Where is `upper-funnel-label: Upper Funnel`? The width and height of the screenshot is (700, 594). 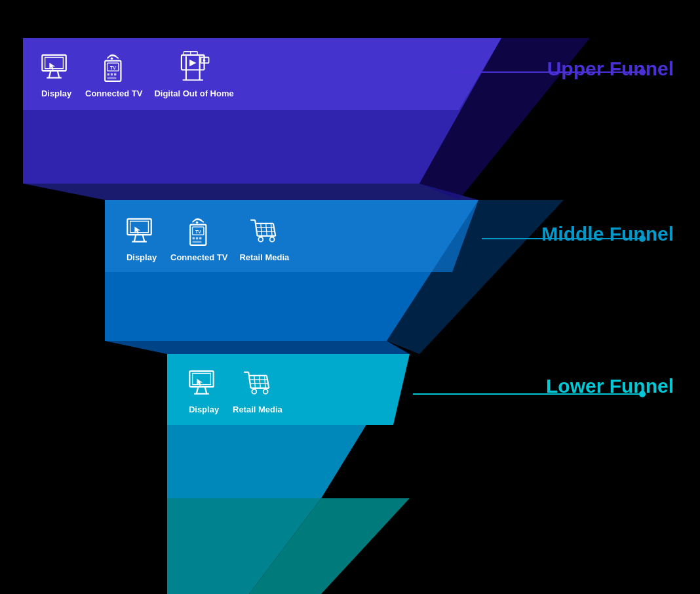 upper-funnel-label: Upper Funnel is located at coordinates (611, 69).